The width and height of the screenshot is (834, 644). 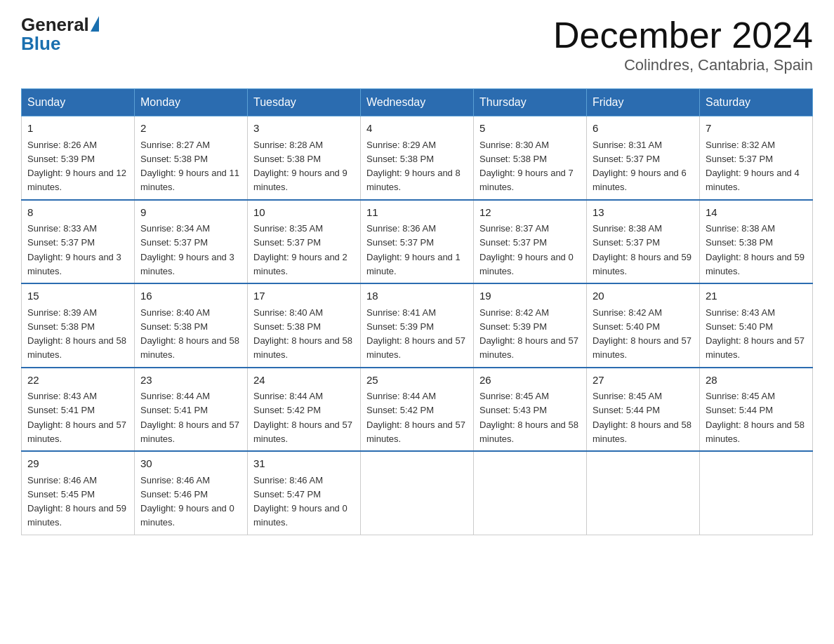 What do you see at coordinates (288, 229) in the screenshot?
I see `day-sunrise: Sunrise: 8:35 AM` at bounding box center [288, 229].